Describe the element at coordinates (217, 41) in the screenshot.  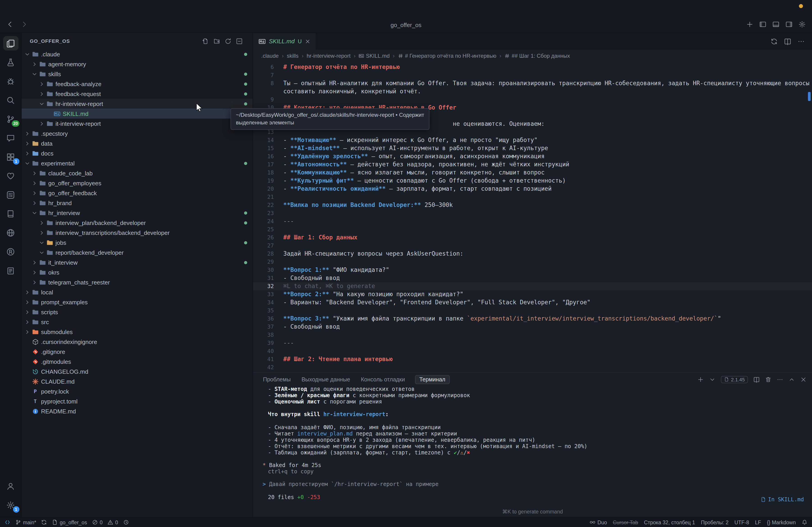
I see `new-folder-button` at that location.